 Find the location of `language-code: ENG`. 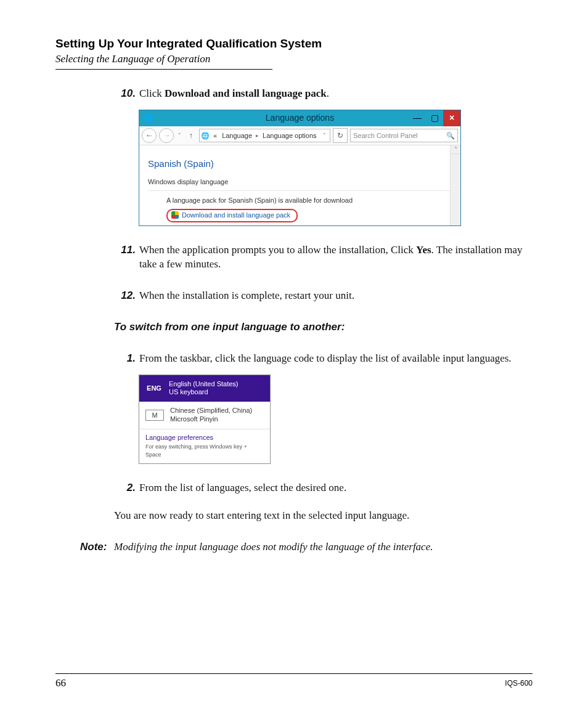

language-code: ENG is located at coordinates (154, 388).